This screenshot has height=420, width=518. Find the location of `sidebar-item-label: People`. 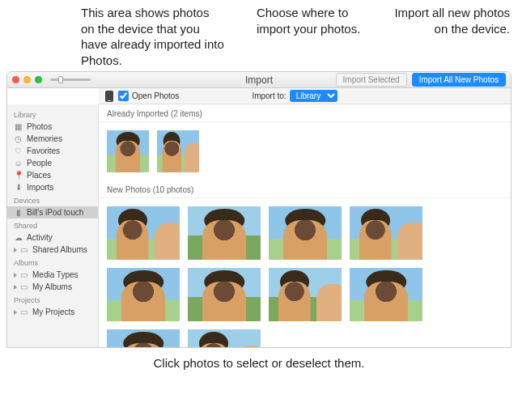

sidebar-item-label: People is located at coordinates (39, 163).